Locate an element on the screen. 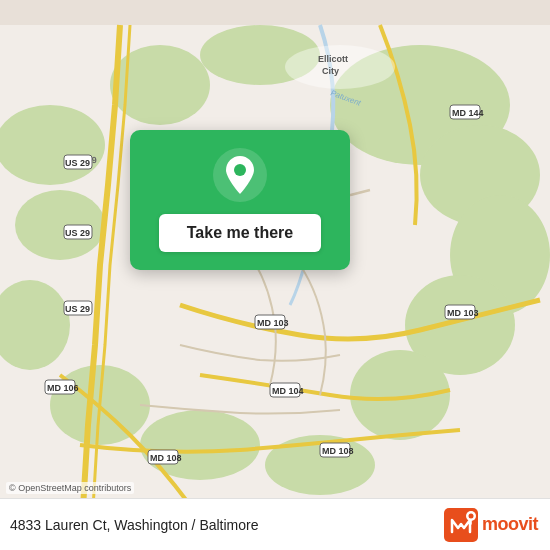  svg-text: MD 106 is located at coordinates (63, 388).